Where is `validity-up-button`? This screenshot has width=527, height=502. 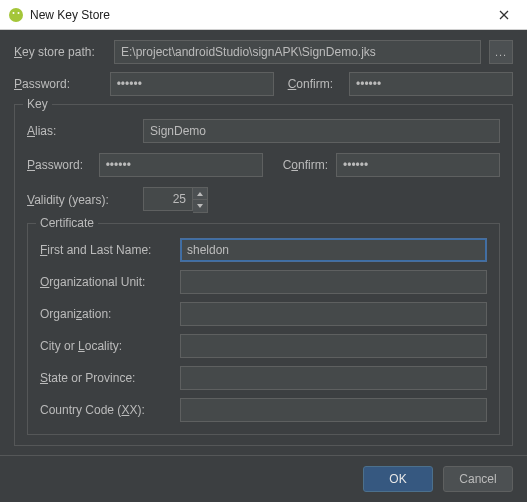
validity-up-button is located at coordinates (200, 194).